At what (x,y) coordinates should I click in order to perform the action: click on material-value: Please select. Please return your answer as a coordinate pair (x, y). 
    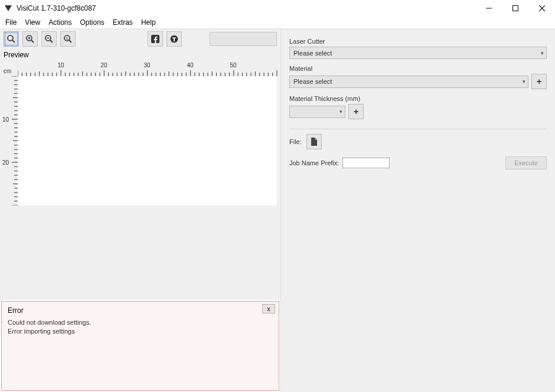
    Looking at the image, I should click on (313, 81).